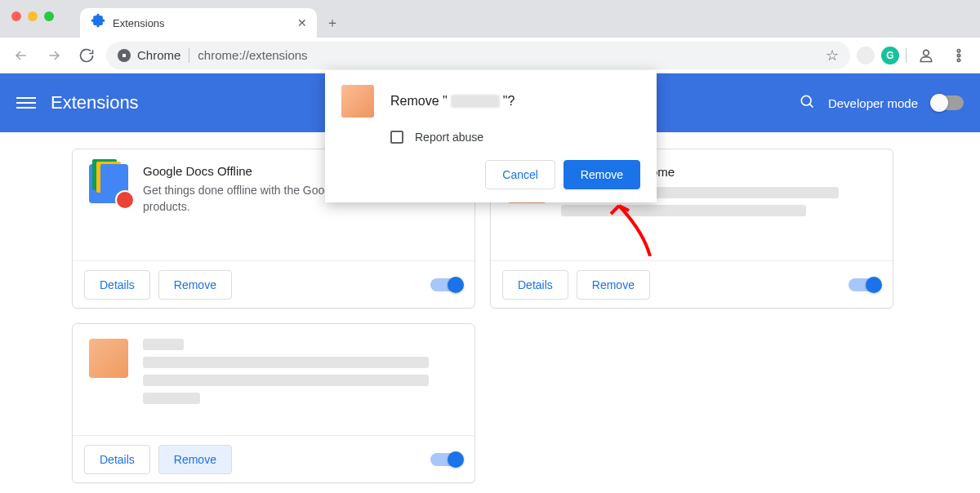 Image resolution: width=980 pixels, height=493 pixels. Describe the element at coordinates (947, 103) in the screenshot. I see `developer-mode-toggle` at that location.